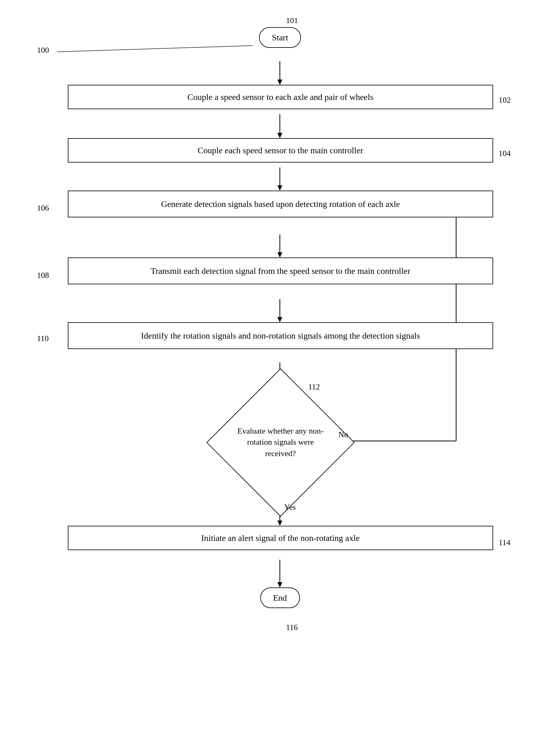 Image resolution: width=560 pixels, height=737 pixels. I want to click on label-116: 116, so click(292, 628).